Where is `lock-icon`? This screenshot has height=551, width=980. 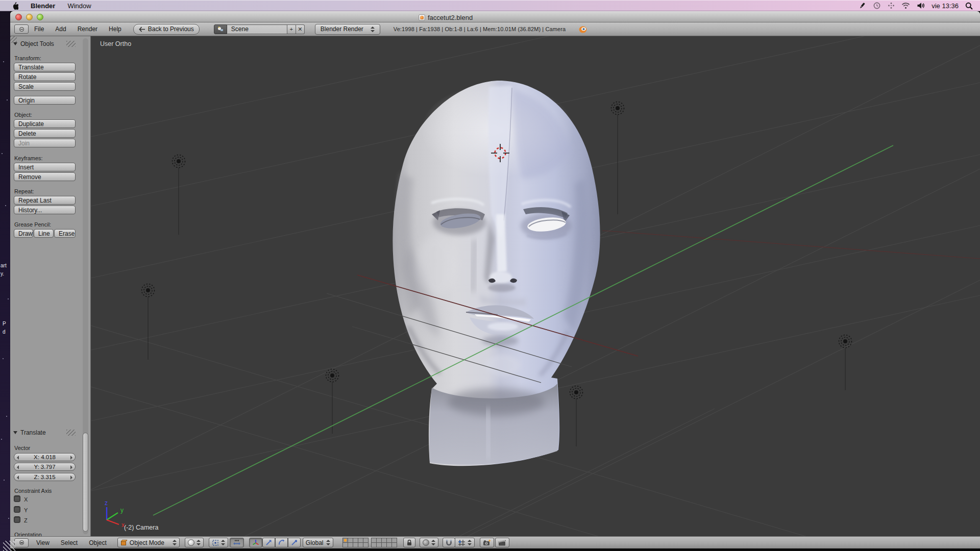
lock-icon is located at coordinates (409, 543).